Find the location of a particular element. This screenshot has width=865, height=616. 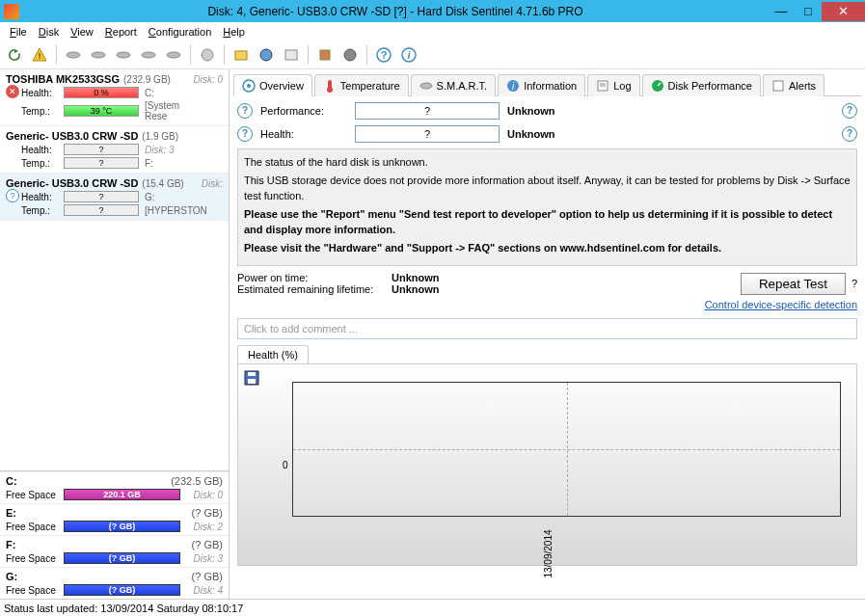

chart-tabs: Health (%) is located at coordinates (548, 355).